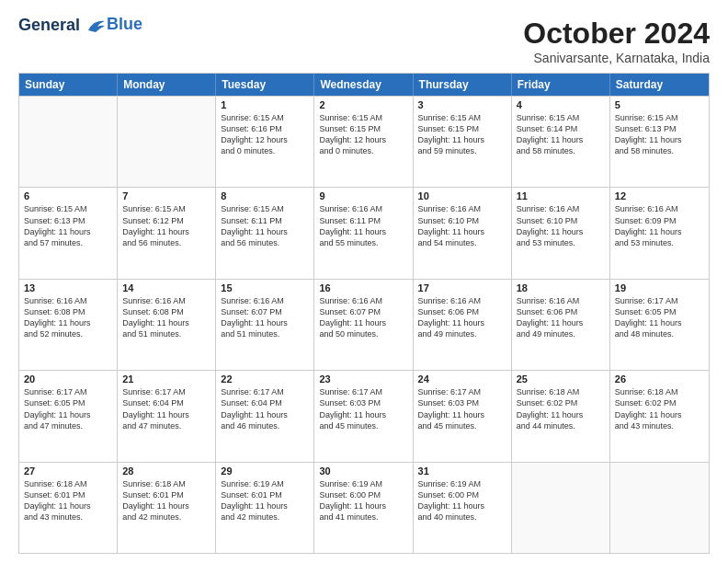 The height and width of the screenshot is (563, 728). What do you see at coordinates (561, 243) in the screenshot?
I see `day-info-line: and 53 minutes.` at bounding box center [561, 243].